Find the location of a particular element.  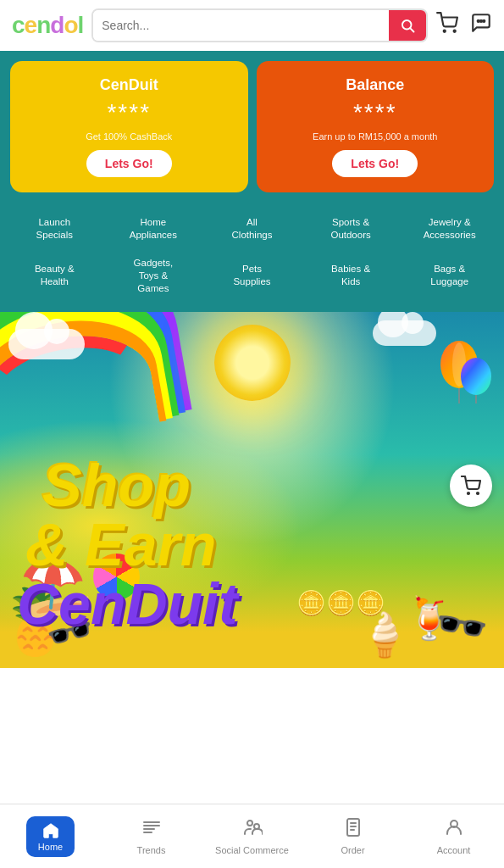

chat-icon is located at coordinates (481, 25).